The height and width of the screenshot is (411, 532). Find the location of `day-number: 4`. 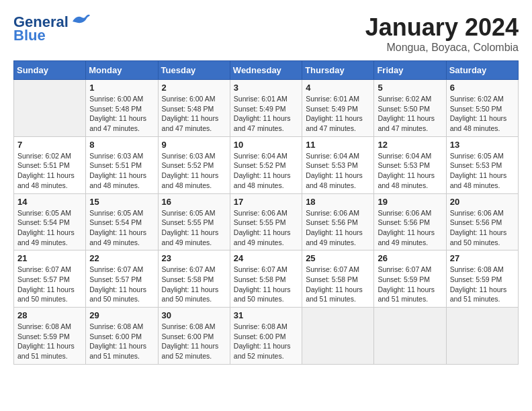

day-number: 4 is located at coordinates (338, 87).